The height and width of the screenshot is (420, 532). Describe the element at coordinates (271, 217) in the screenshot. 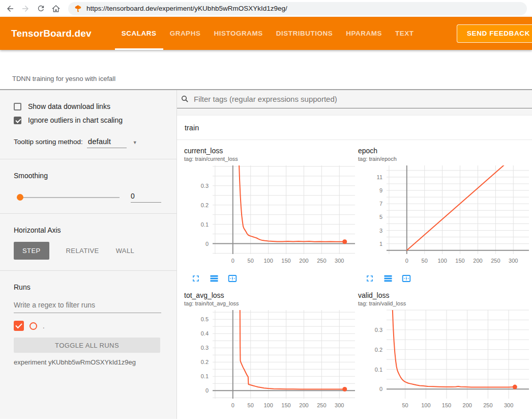

I see `chart-plot-current_loss: 05010015020025030000.10.20.3` at that location.